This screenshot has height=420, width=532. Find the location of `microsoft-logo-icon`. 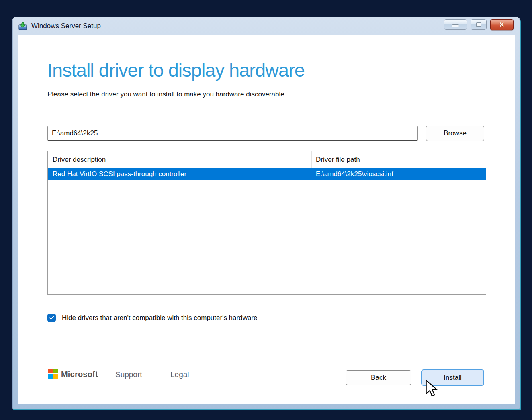

microsoft-logo-icon is located at coordinates (53, 374).